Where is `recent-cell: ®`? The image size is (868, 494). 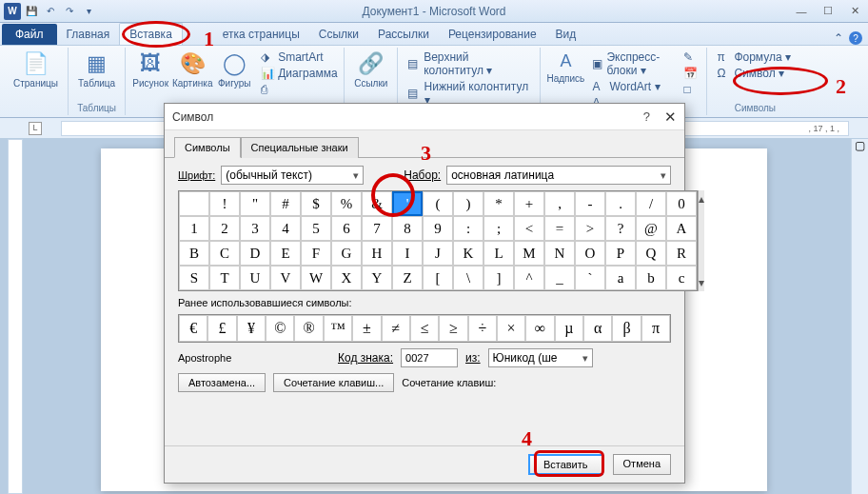 recent-cell: ® is located at coordinates (308, 328).